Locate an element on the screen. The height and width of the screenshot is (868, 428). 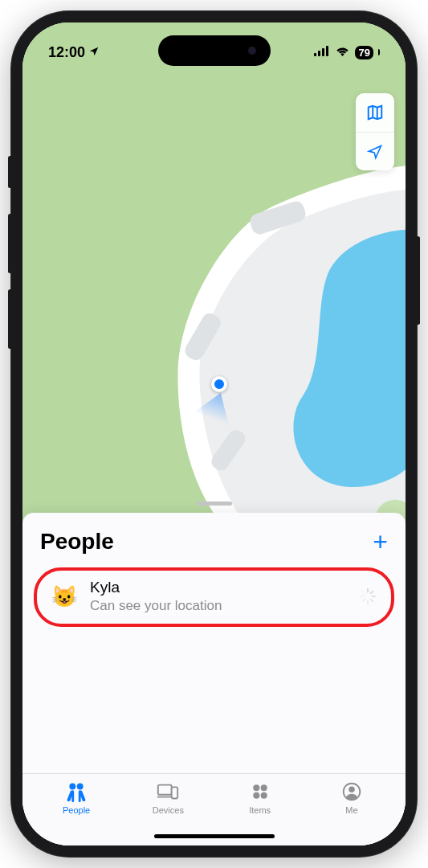
tab-people-label: People is located at coordinates (76, 810).